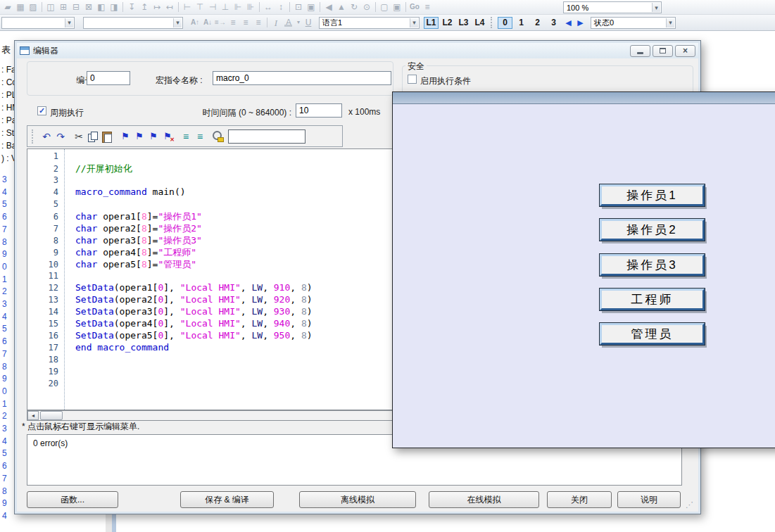 This screenshot has width=775, height=532. Describe the element at coordinates (8, 158) in the screenshot. I see `sidebar-item-fragment: ) : V` at that location.